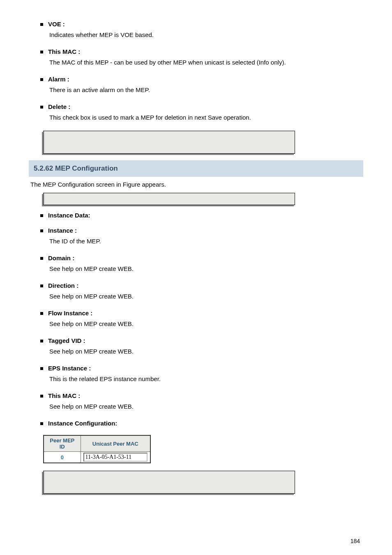 Image resolution: width=392 pixels, height=555 pixels. What do you see at coordinates (196, 319) in the screenshot?
I see `bullet-item: Flow Instance : See help on MEP create W…` at bounding box center [196, 319].